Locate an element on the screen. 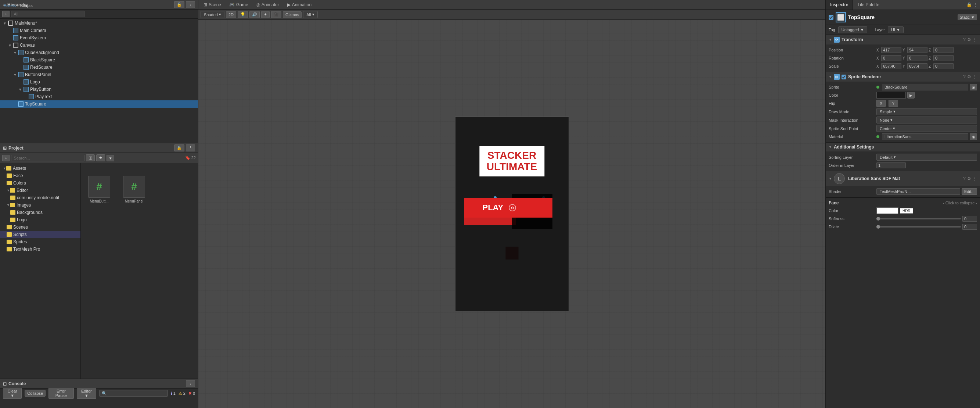 The height and width of the screenshot is (408, 980). hierarchy-item-blacksquare: BlackSquare is located at coordinates (99, 60).